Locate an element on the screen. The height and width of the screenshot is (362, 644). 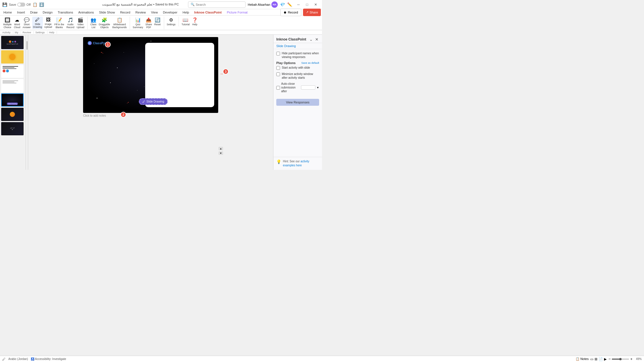
help-label: Help is located at coordinates (195, 24).